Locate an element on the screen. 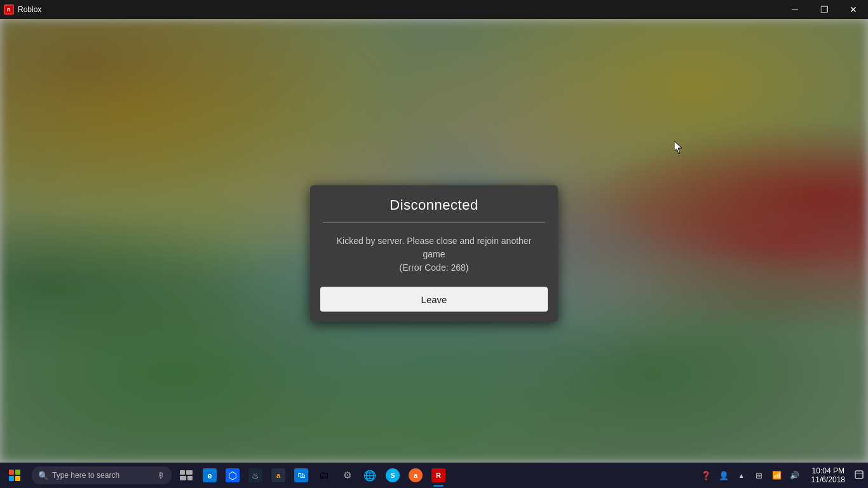 The width and height of the screenshot is (868, 488). tray-people: 👤 is located at coordinates (724, 475).